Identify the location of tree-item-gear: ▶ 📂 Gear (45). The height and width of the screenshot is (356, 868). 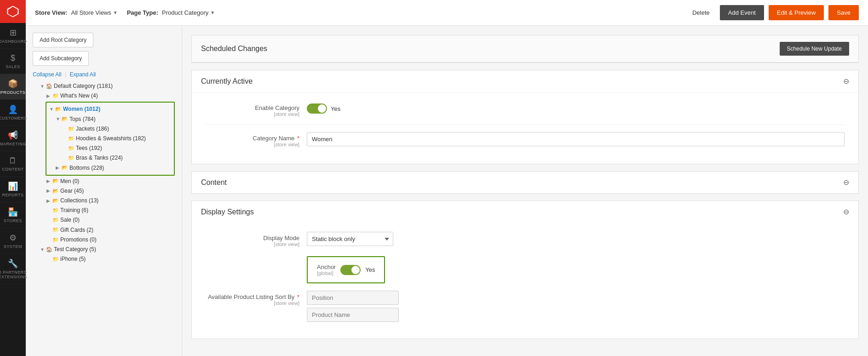
(110, 191).